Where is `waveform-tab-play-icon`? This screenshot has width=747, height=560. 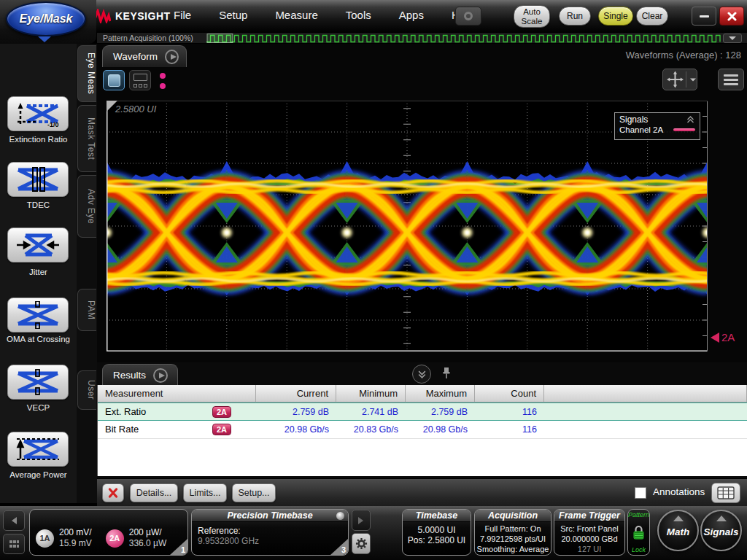
waveform-tab-play-icon is located at coordinates (172, 57).